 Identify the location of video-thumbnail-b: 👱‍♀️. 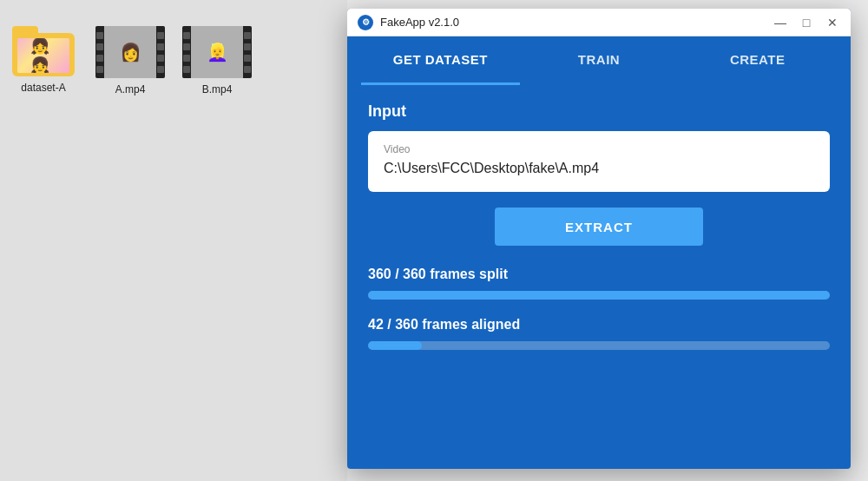
(217, 52).